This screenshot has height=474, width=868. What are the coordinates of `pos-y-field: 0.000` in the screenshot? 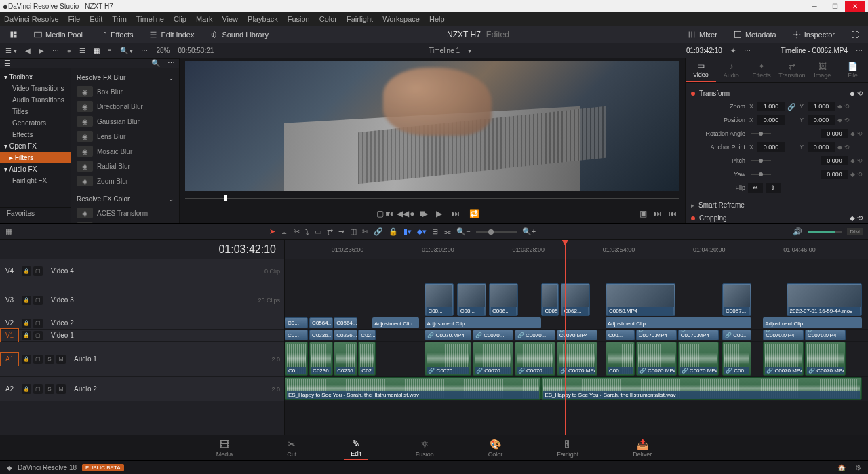 It's located at (821, 120).